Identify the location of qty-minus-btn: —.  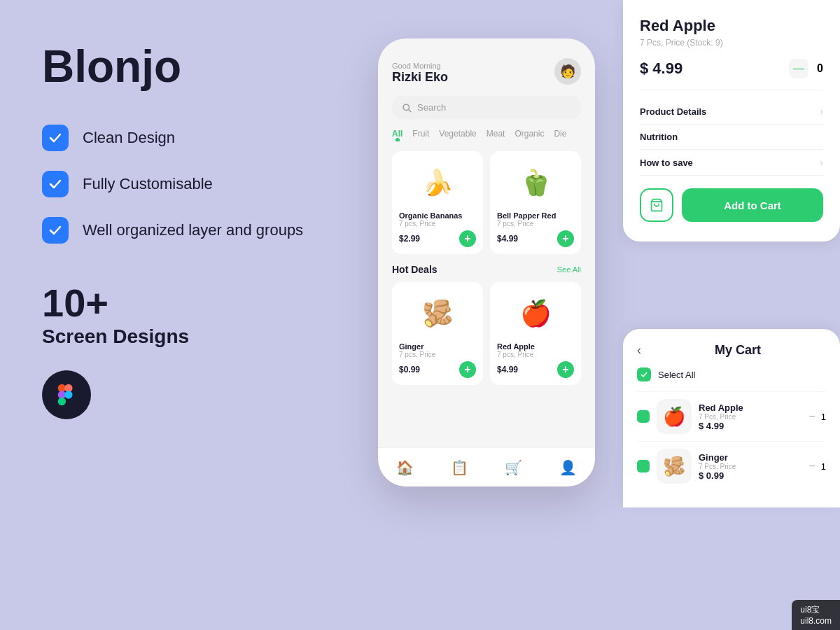
(799, 69).